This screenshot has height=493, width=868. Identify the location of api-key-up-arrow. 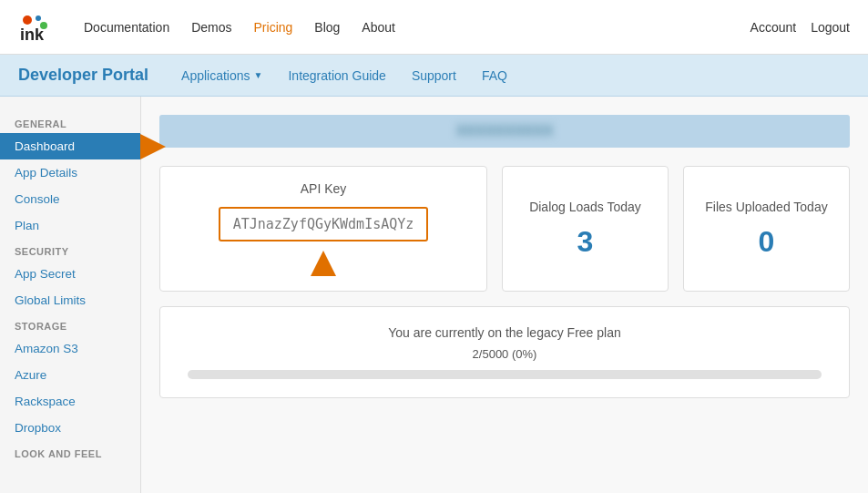
(323, 263).